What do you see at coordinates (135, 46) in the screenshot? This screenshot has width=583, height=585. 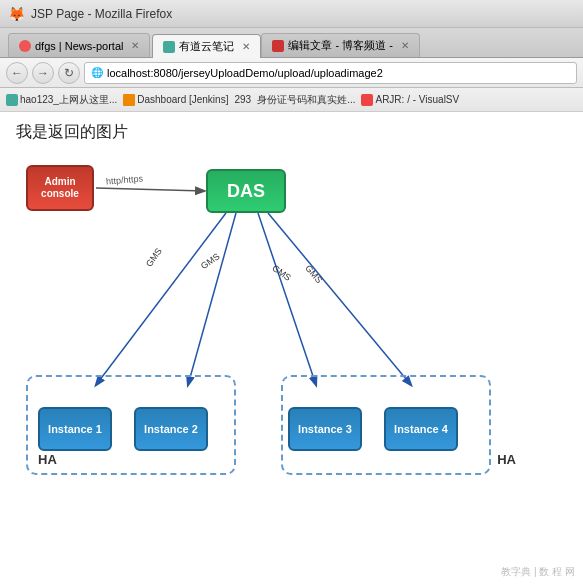 I see `tab-close-1: ✕` at bounding box center [135, 46].